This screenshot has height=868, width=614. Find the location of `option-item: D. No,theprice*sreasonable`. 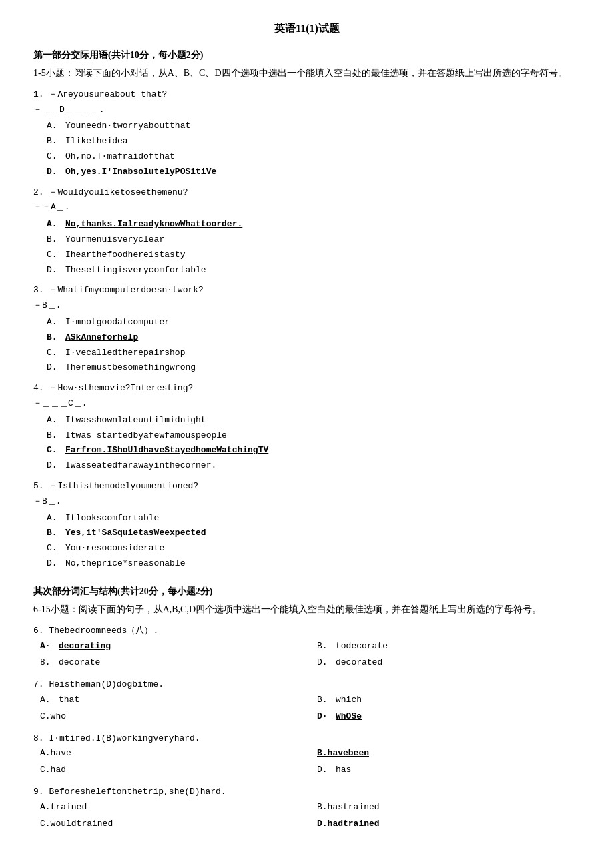

option-item: D. No,theprice*sreasonable is located at coordinates (314, 564).